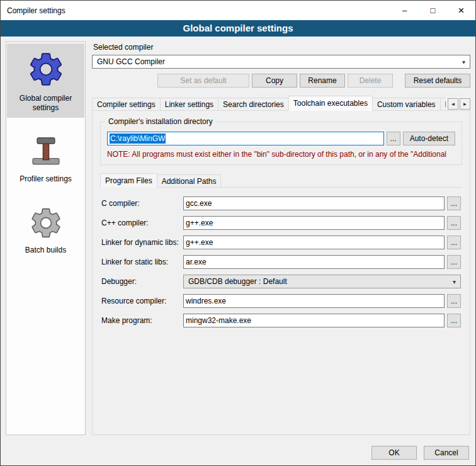 The height and width of the screenshot is (466, 476). Describe the element at coordinates (142, 223) in the screenshot. I see `cpp-compiler-label: C++ compiler:` at that location.